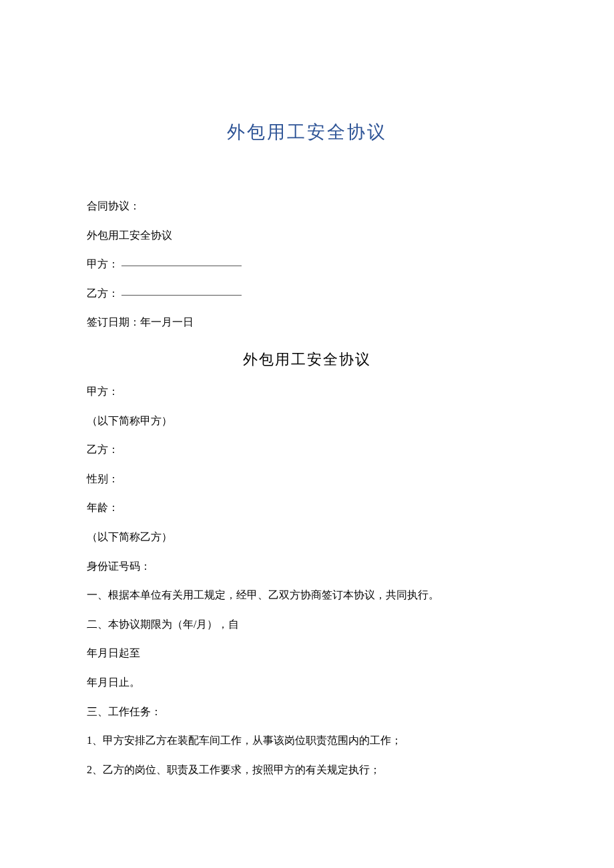 Image resolution: width=614 pixels, height=868 pixels. I want to click on clause-2-start: 年月日起至, so click(307, 653).